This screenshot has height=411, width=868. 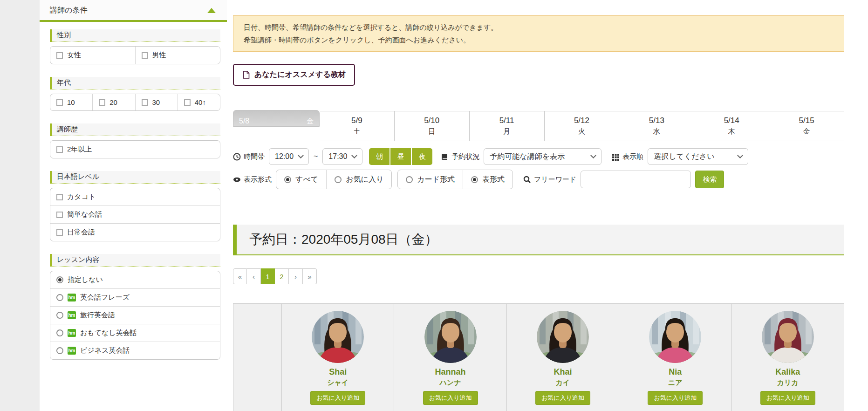 I want to click on radio-lesson-business: hm ビジネス英会話, so click(x=135, y=350).